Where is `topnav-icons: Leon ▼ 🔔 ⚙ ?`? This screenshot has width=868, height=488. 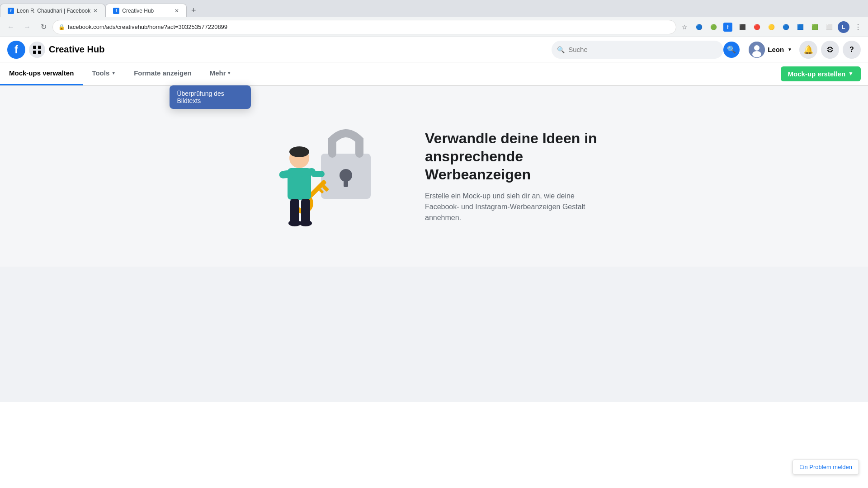 topnav-icons: Leon ▼ 🔔 ⚙ ? is located at coordinates (803, 50).